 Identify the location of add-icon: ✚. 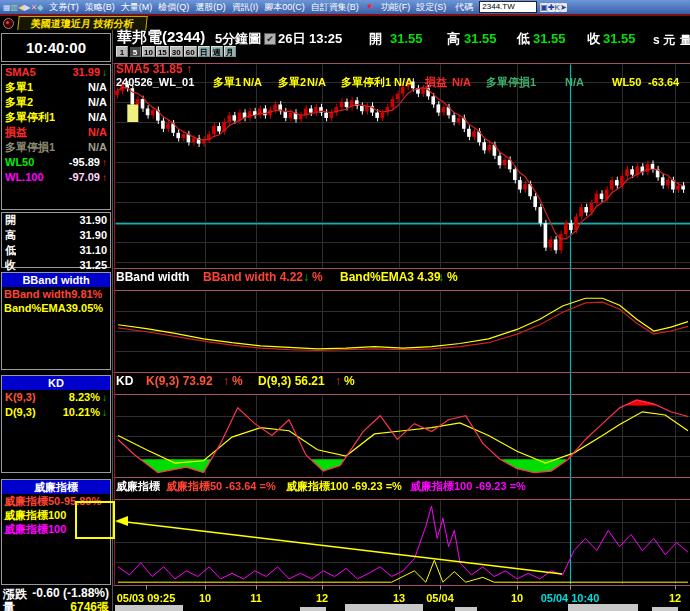
(552, 8).